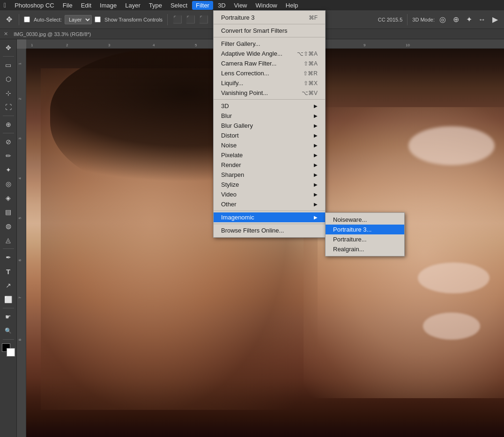 This screenshot has width=504, height=437. I want to click on menu-select: Select, so click(179, 6).